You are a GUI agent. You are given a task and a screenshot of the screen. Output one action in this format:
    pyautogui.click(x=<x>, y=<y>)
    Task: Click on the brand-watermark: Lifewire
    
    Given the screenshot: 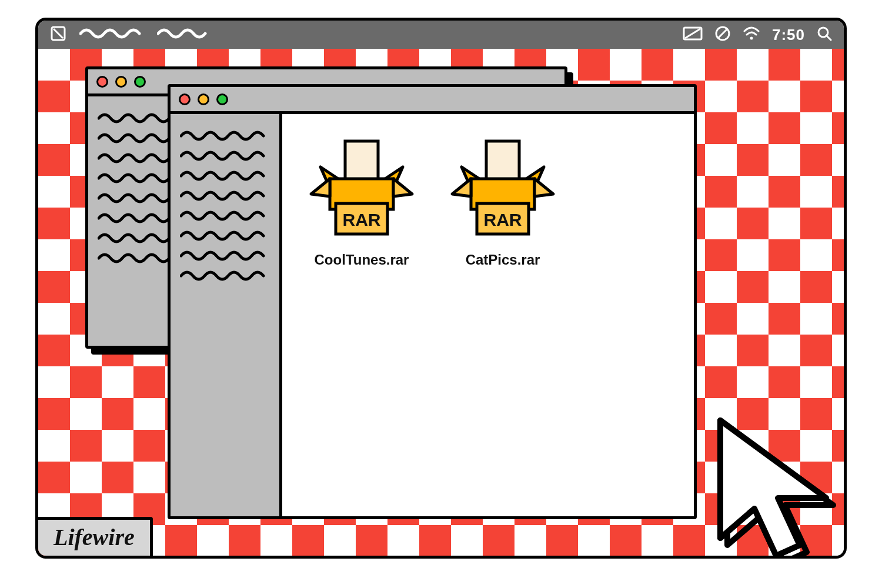 What is the action you would take?
    pyautogui.click(x=94, y=537)
    